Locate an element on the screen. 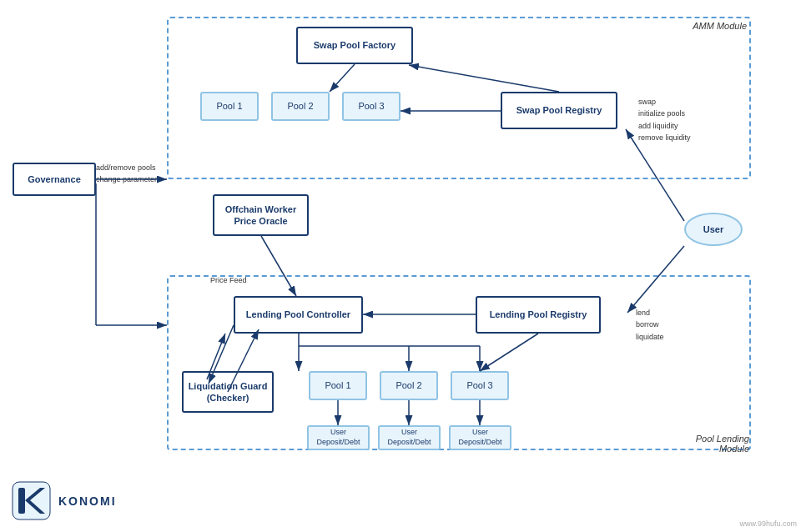  lend-pool3-box: Pool 3 is located at coordinates (480, 385).